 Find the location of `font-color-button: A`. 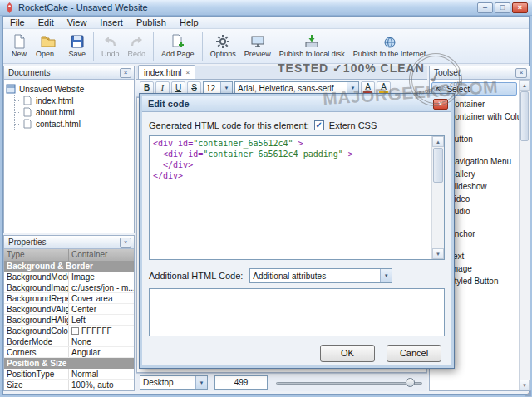

font-color-button: A is located at coordinates (367, 88).